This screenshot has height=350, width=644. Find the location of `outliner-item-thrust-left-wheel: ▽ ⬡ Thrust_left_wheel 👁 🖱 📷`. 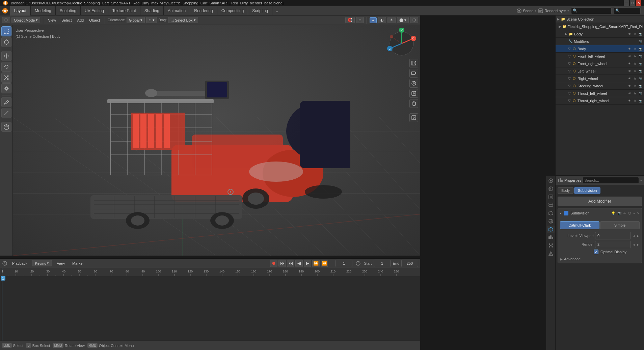

outliner-item-thrust-left-wheel: ▽ ⬡ Thrust_left_wheel 👁 🖱 📷 is located at coordinates (600, 93).